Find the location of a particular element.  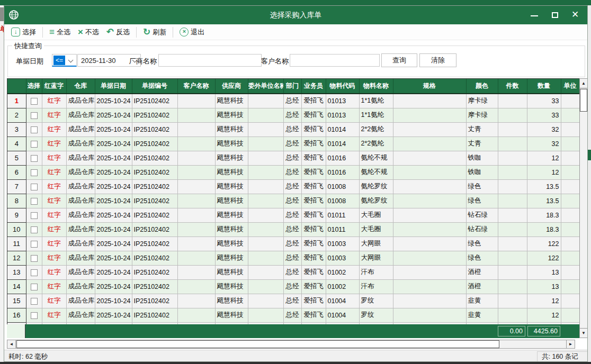

cell-dept: 总经 is located at coordinates (292, 129).